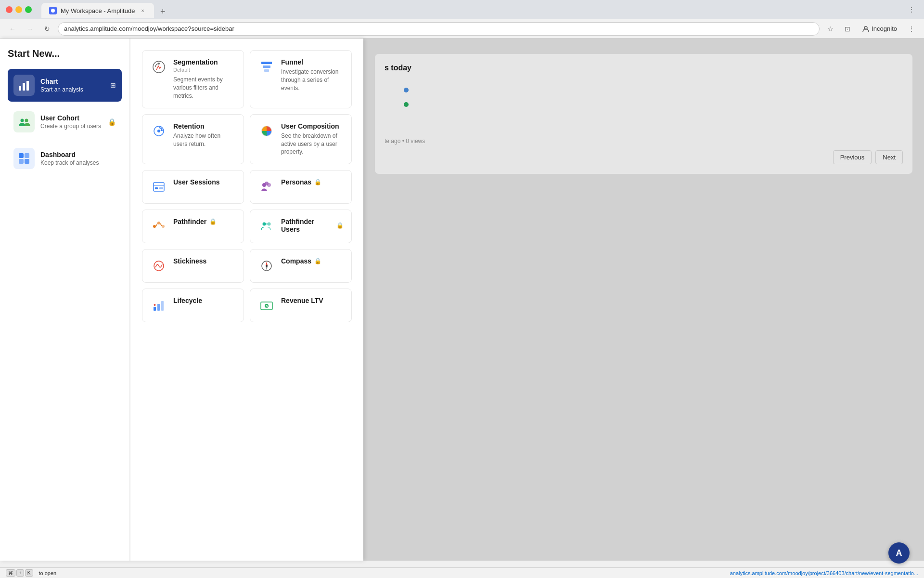 This screenshot has width=924, height=578. What do you see at coordinates (449, 10) in the screenshot?
I see `tab-bar: My Workspace - Amplitude × +` at bounding box center [449, 10].